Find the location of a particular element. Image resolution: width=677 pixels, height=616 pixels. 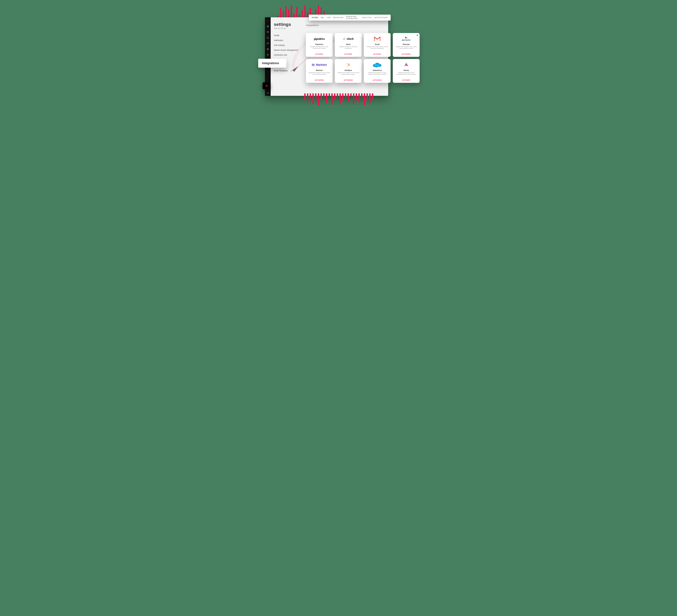

target-icon is located at coordinates (268, 49).